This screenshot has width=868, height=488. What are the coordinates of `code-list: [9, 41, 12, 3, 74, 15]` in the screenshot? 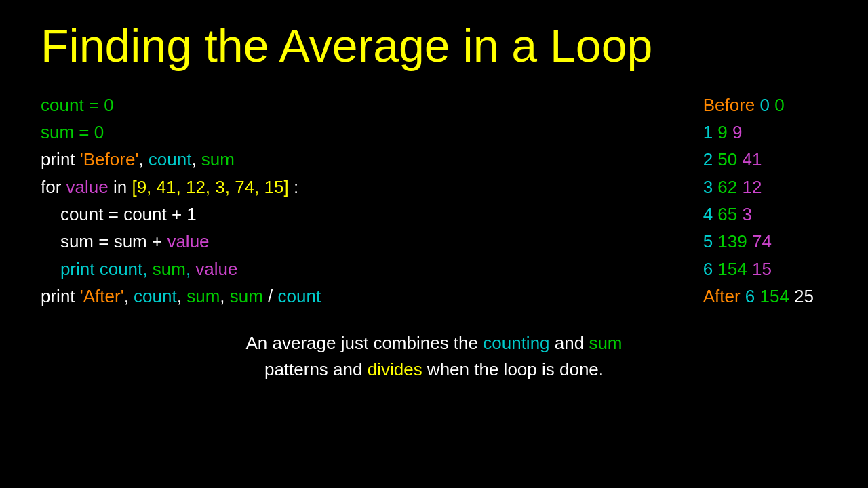 It's located at (210, 187).